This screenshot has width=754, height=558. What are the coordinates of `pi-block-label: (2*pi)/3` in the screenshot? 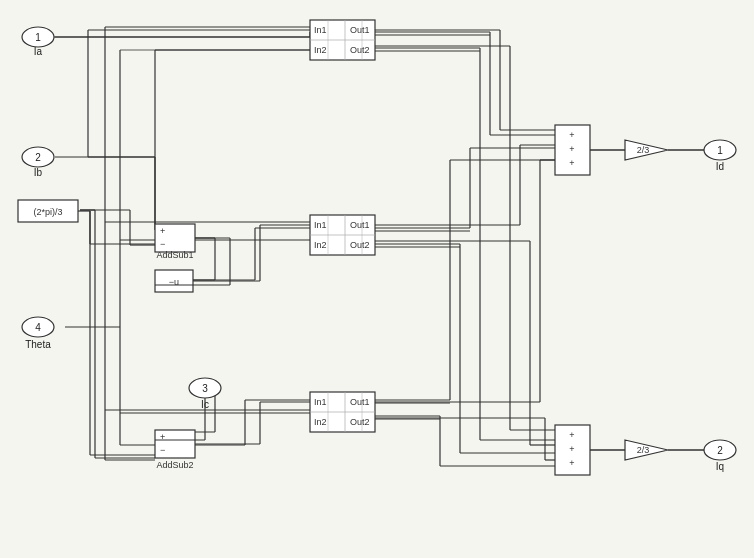 It's located at (48, 212).